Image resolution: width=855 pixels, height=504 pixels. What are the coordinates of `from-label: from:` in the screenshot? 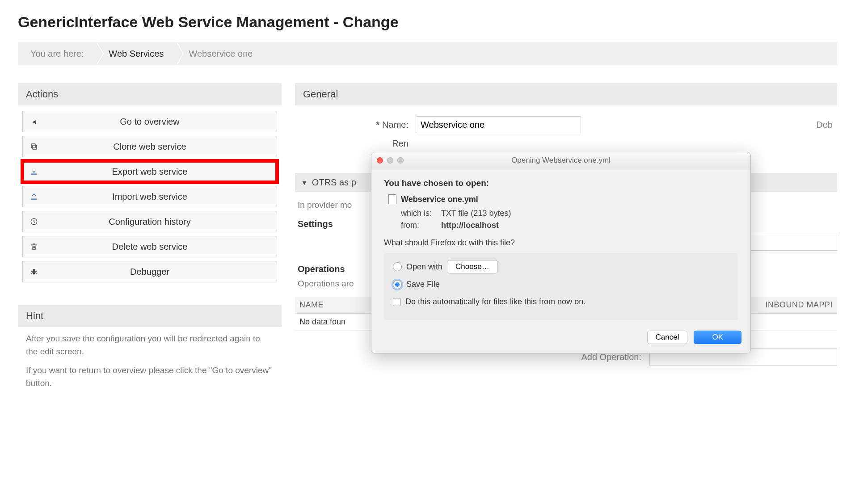 It's located at (420, 225).